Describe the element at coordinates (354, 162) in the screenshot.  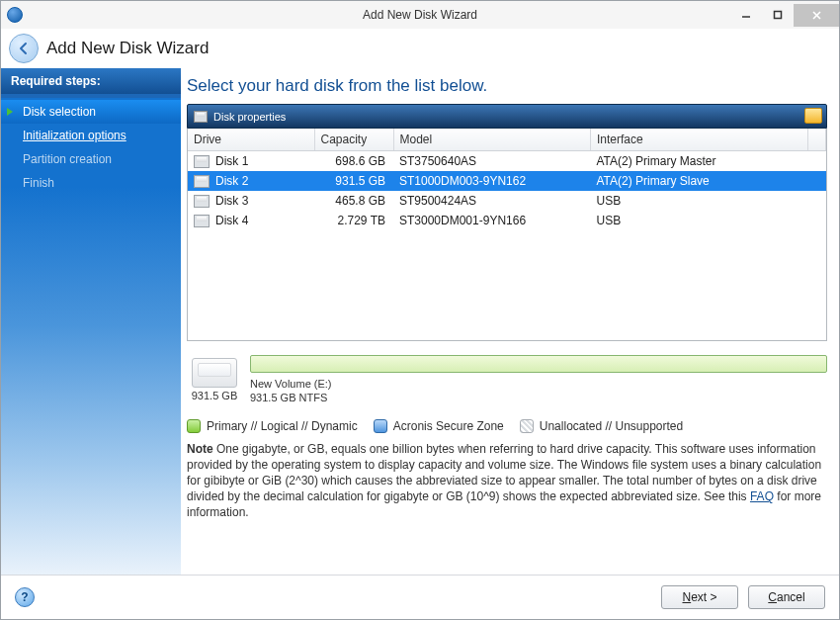
I see `drive-capacity: 698.6 GB` at that location.